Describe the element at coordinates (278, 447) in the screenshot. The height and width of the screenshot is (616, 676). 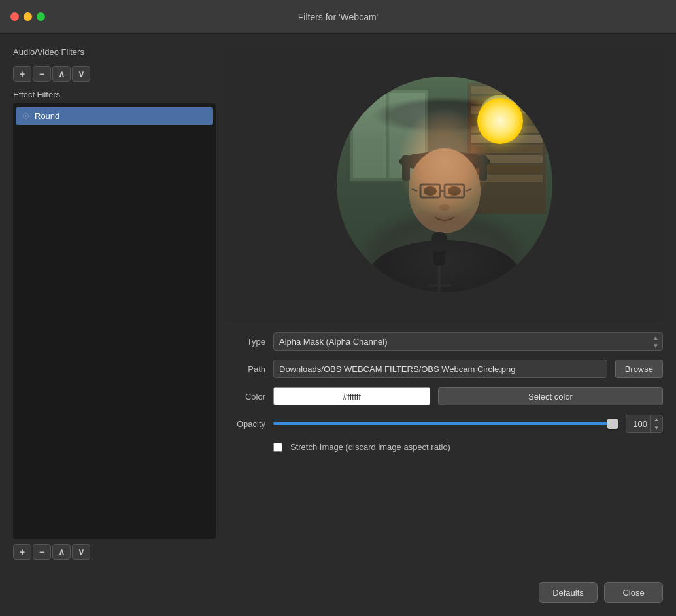
I see `stretch-checkbox` at that location.